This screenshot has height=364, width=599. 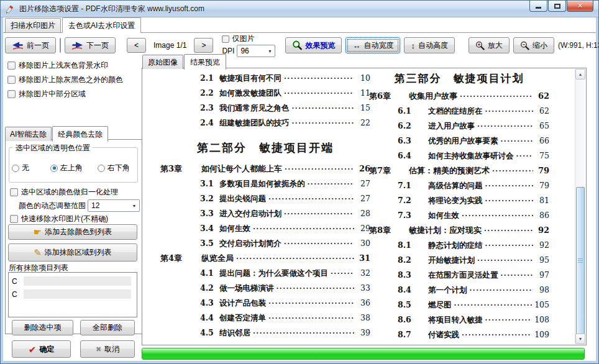 What do you see at coordinates (204, 45) in the screenshot?
I see `image-next-button: >` at bounding box center [204, 45].